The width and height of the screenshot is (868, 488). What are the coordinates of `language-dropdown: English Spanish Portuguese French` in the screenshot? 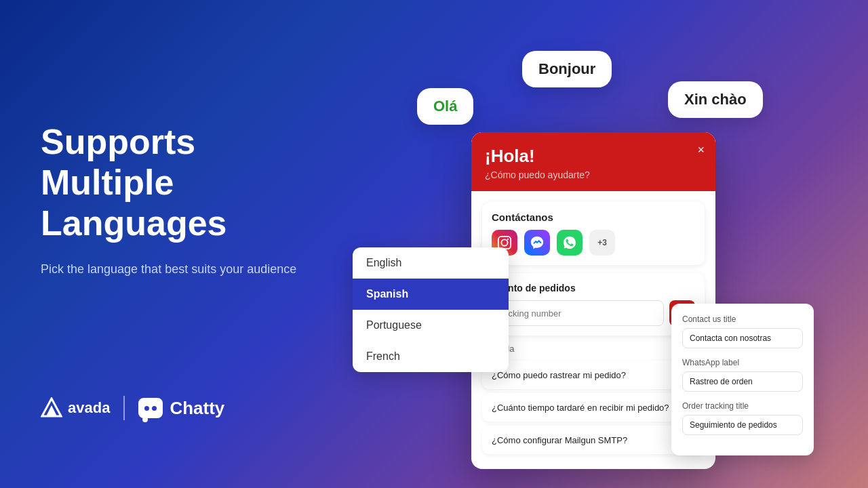 It's located at (431, 310).